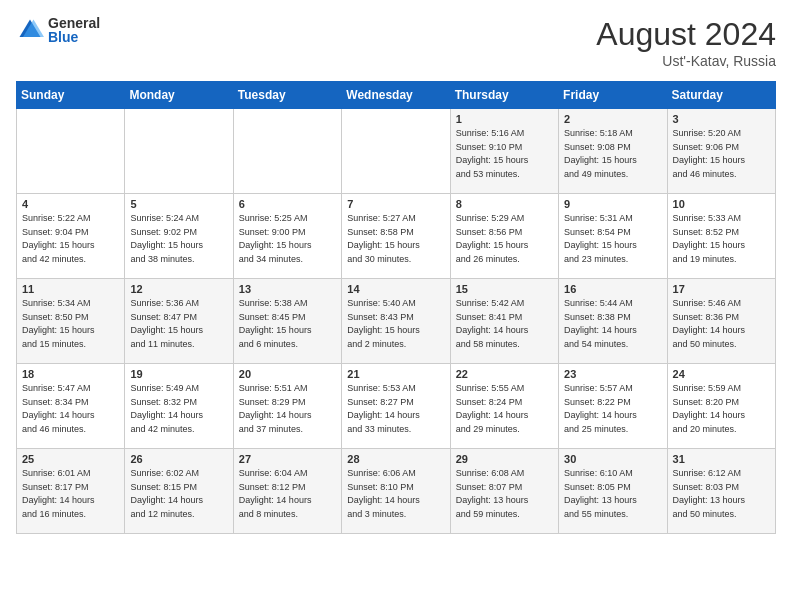 The width and height of the screenshot is (792, 612). I want to click on day-number: 8, so click(504, 204).